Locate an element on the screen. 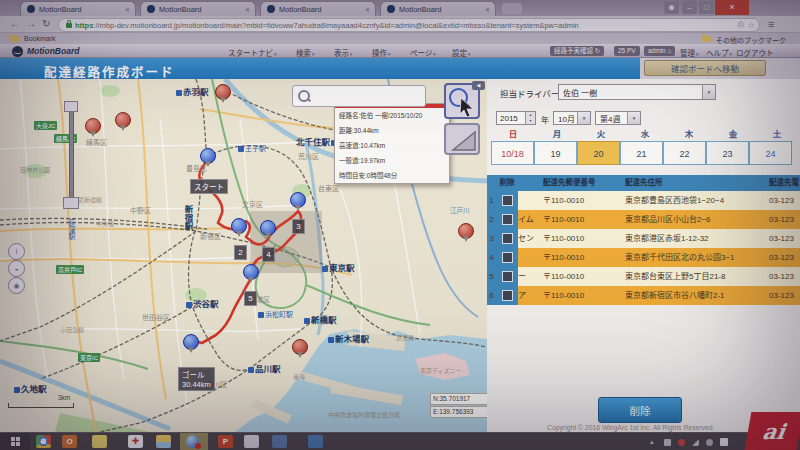 The image size is (800, 450). forward-icon: → is located at coordinates (31, 24).